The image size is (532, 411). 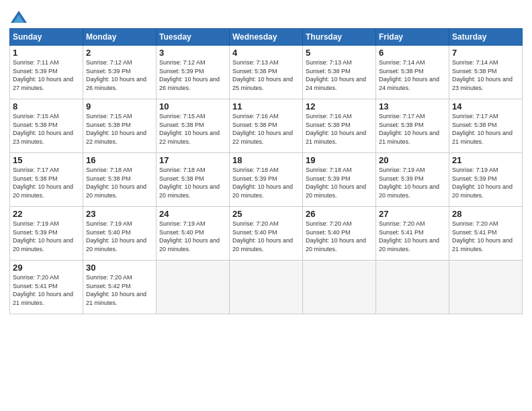 I want to click on header, so click(x=266, y=16).